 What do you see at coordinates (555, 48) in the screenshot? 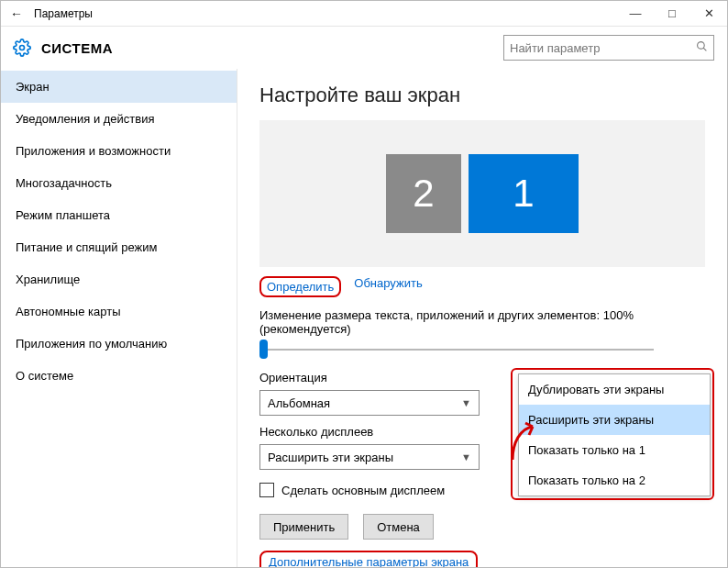
I see `search-placeholder: Найти параметр` at bounding box center [555, 48].